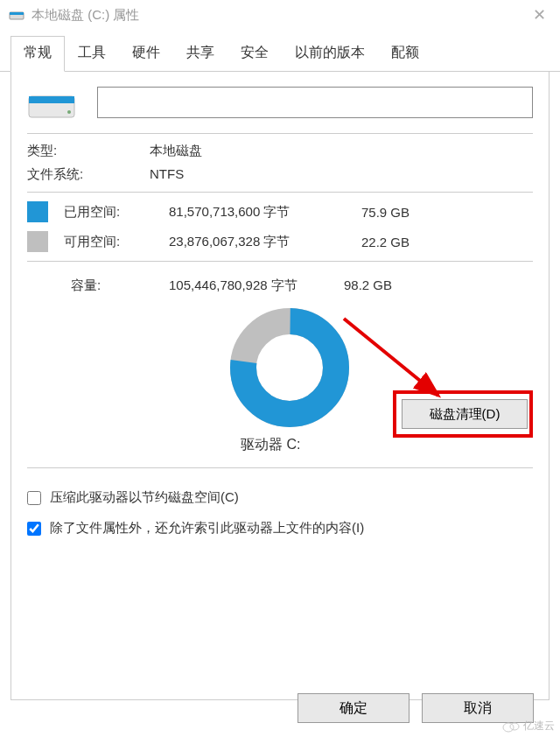  I want to click on free-bytes: 23,876,067,328 字节, so click(265, 242).